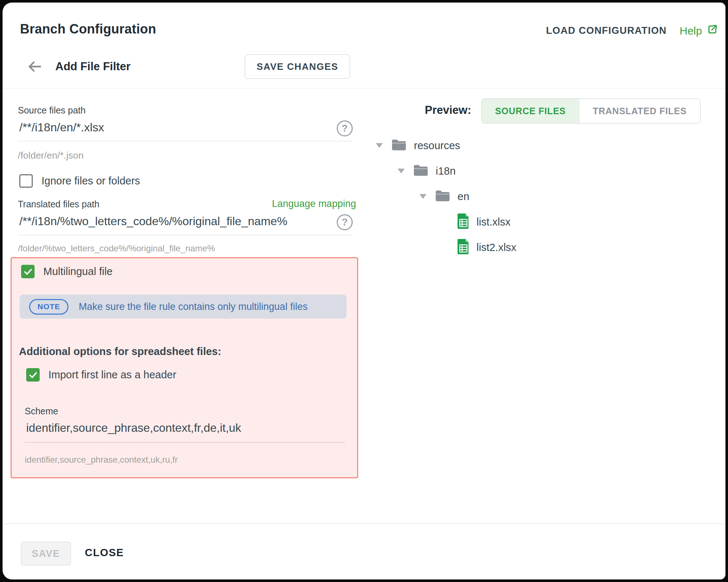  What do you see at coordinates (446, 171) in the screenshot?
I see `tree-item-label: i18n` at bounding box center [446, 171].